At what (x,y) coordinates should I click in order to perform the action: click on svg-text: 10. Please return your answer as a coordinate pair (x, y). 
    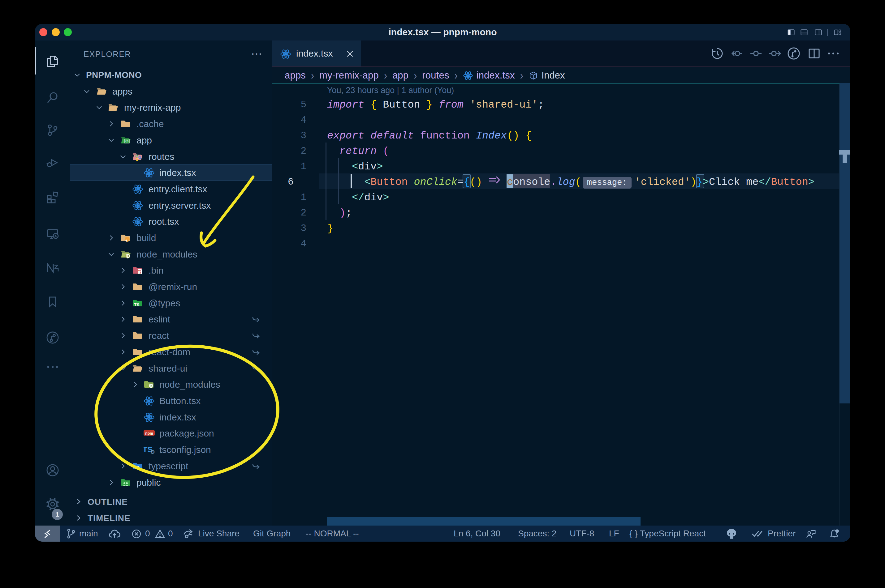
    Looking at the image, I should click on (140, 273).